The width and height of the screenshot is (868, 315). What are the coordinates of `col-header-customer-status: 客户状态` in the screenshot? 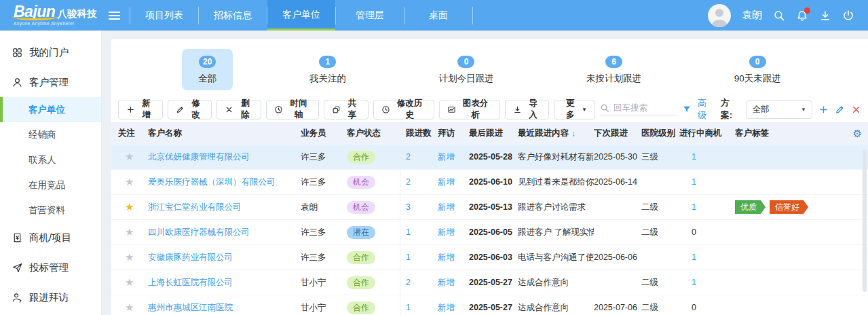 It's located at (373, 133).